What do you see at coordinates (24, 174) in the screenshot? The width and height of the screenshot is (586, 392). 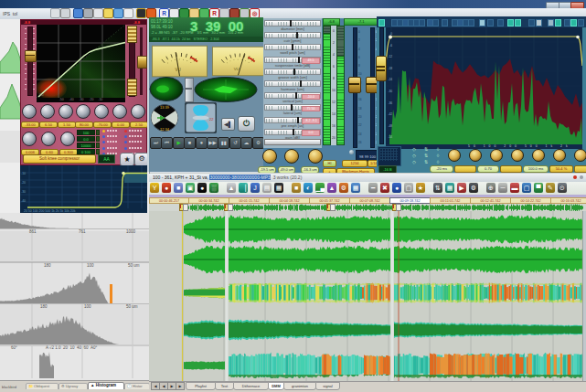 I see `svg-text: -10` at bounding box center [24, 174].